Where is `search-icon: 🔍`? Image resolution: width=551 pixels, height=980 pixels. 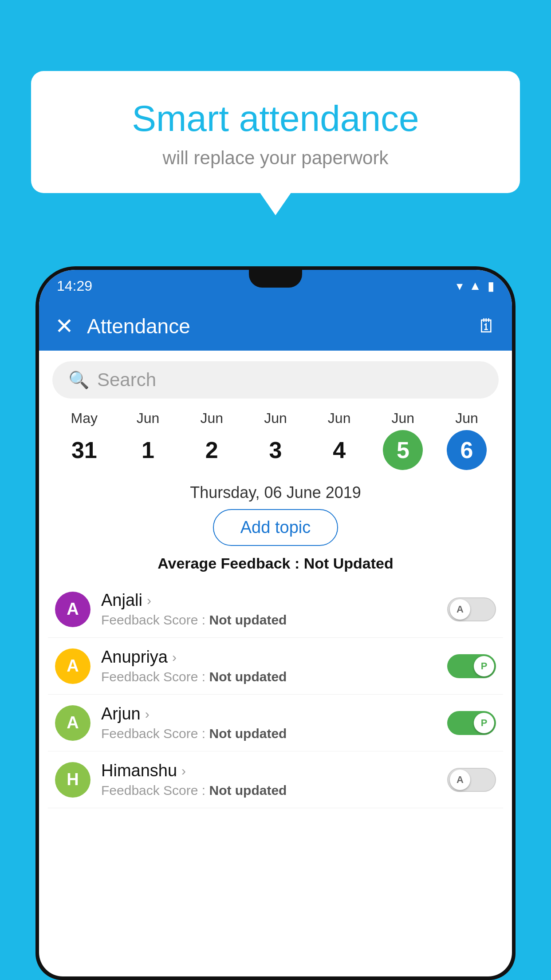 search-icon: 🔍 is located at coordinates (79, 380).